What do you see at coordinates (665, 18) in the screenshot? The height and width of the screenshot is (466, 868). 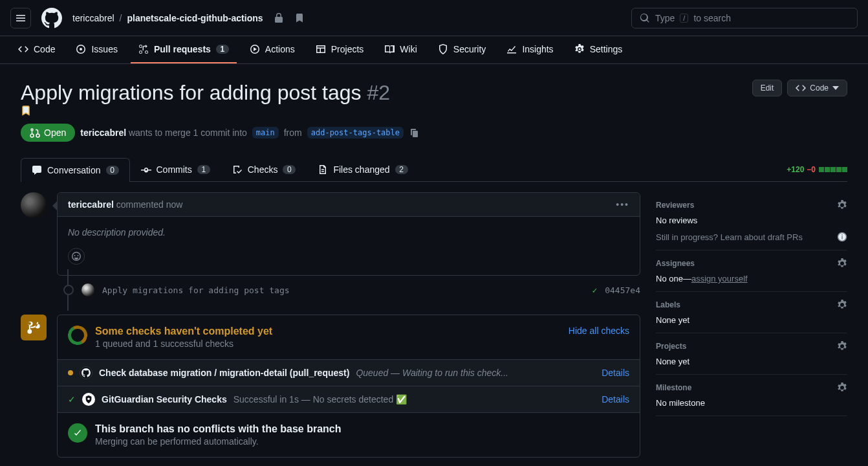 I see `search-placeholder-prefix: Type` at bounding box center [665, 18].